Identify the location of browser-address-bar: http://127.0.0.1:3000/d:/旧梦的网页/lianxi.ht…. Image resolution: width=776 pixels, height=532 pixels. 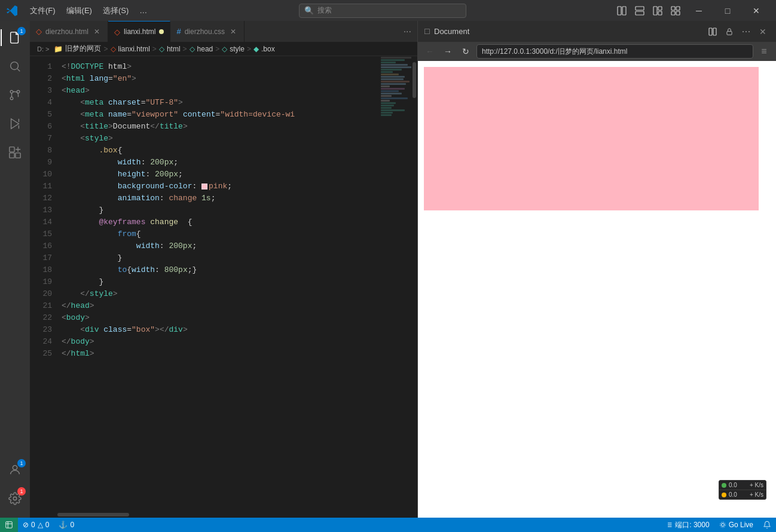
(615, 51).